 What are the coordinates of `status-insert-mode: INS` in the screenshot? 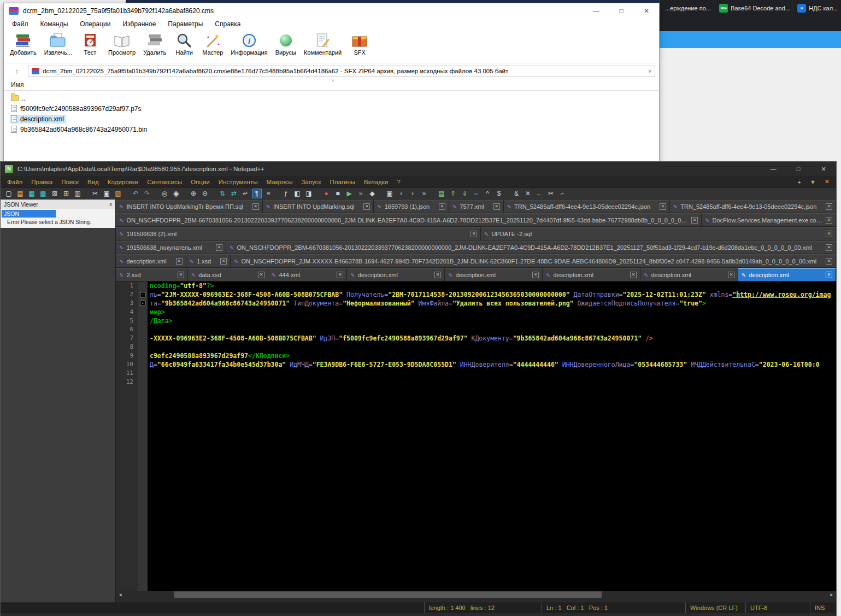 It's located at (823, 608).